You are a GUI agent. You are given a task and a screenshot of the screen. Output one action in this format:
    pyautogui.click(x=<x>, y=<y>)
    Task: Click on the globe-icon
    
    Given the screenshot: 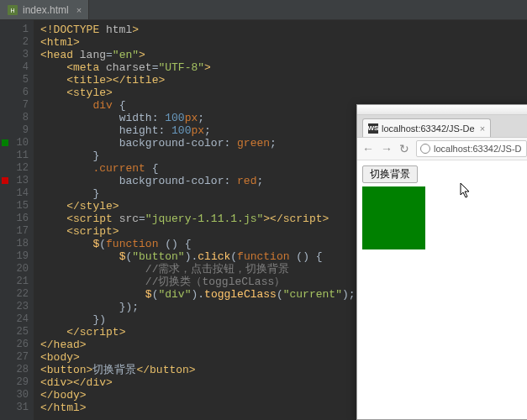 What is the action you would take?
    pyautogui.click(x=425, y=149)
    